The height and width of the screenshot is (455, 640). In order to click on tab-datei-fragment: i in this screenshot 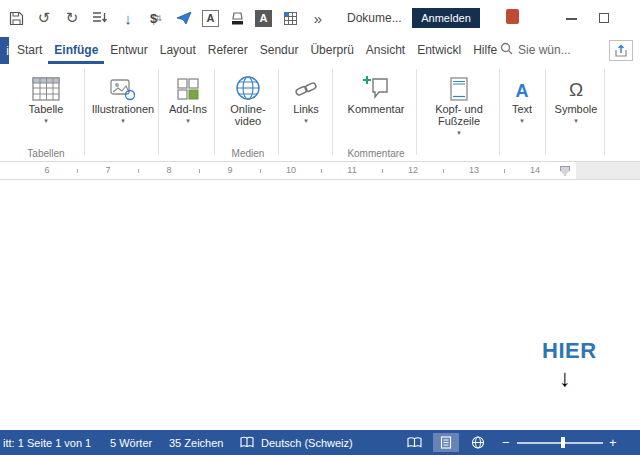, I will do `click(4, 50)`.